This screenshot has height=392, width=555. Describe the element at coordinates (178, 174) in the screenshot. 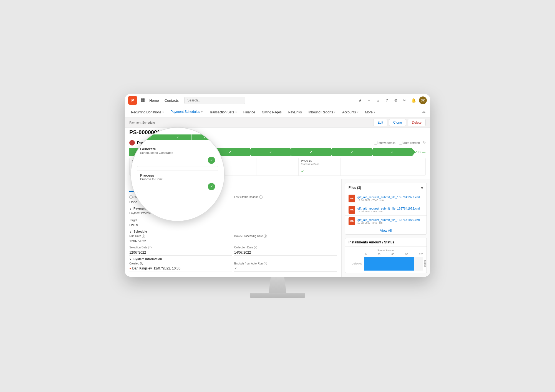

I see `magnify-overlay: ✓ ✓ ✓ Generate Scheduled to Generated ✓ …` at that location.